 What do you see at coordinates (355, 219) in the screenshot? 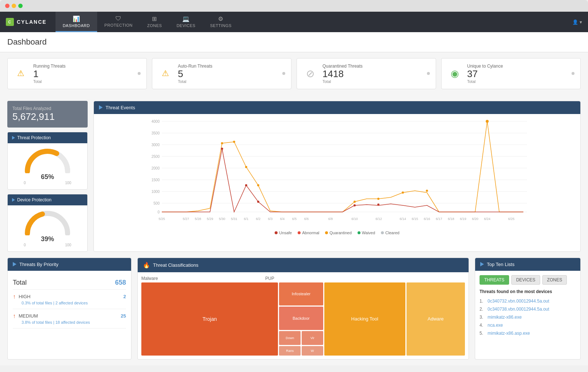
I see `svg-text: 6/10` at bounding box center [355, 219].